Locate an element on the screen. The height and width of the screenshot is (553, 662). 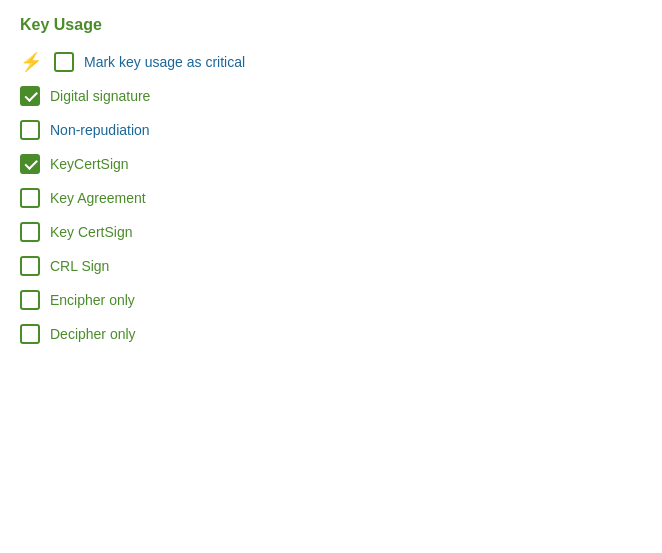
checkbox-critical is located at coordinates (64, 62).